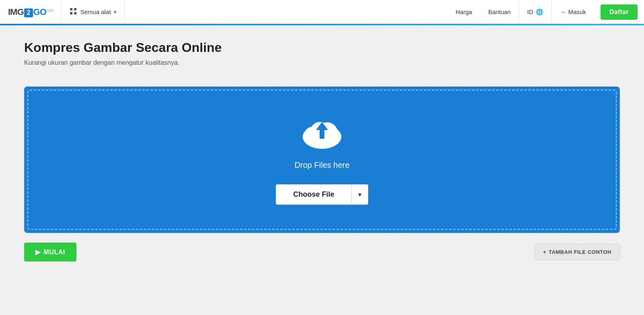 The width and height of the screenshot is (644, 315). I want to click on choose-file-button: Choose File ▾, so click(322, 195).